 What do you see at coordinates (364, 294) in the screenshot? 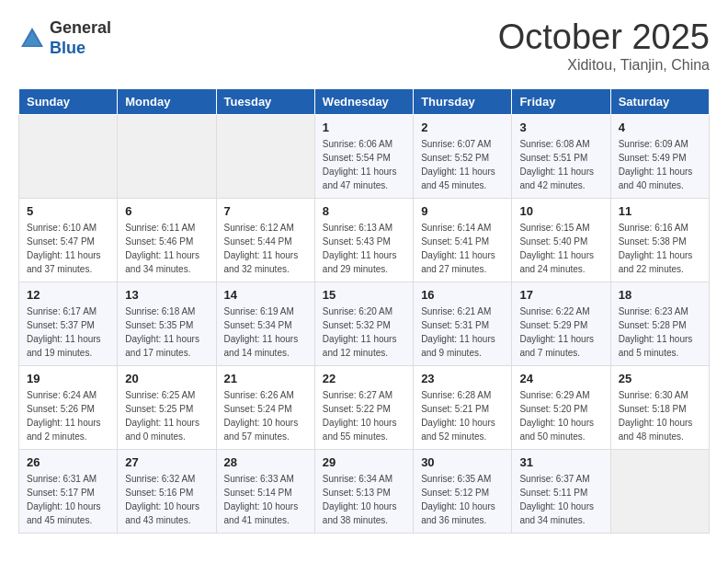
I see `day-number: 15` at bounding box center [364, 294].